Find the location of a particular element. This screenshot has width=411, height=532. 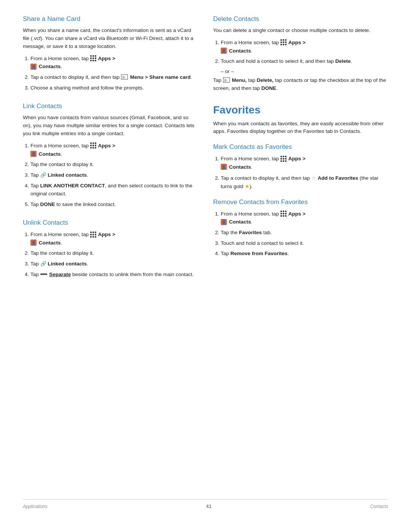

remove-favorites-title: Remove Contacts from Favorites is located at coordinates (301, 202).